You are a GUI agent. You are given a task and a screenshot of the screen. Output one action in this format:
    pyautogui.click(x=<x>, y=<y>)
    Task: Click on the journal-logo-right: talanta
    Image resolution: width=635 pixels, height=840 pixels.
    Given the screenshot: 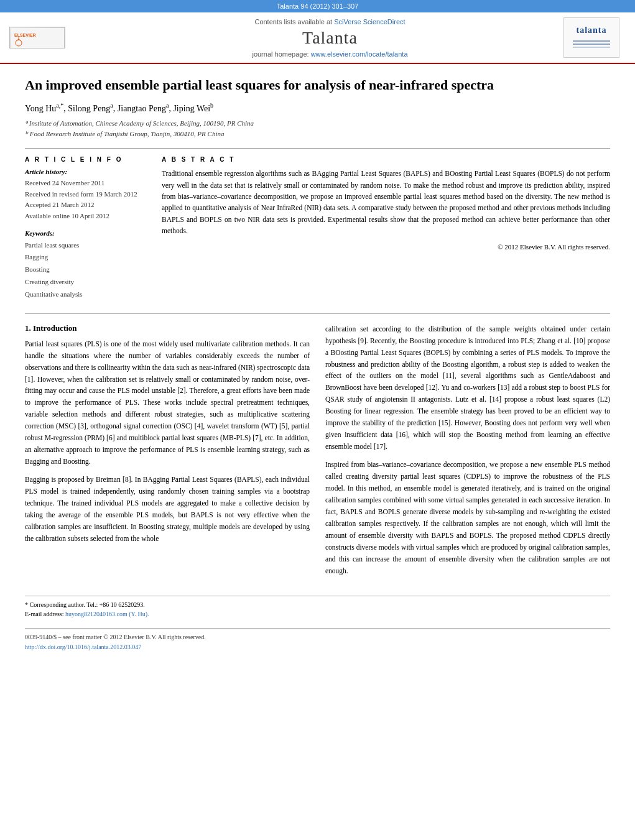 What is the action you would take?
    pyautogui.click(x=595, y=37)
    